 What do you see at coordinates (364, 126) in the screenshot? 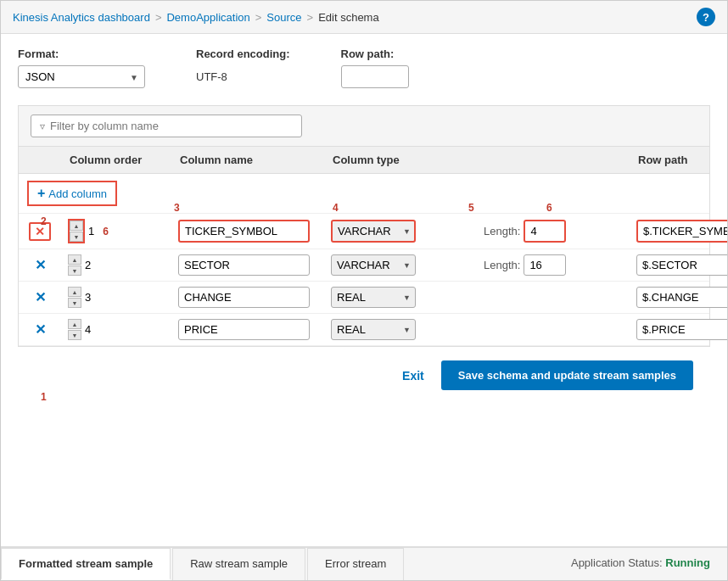
I see `filter-bar: ▿` at bounding box center [364, 126].